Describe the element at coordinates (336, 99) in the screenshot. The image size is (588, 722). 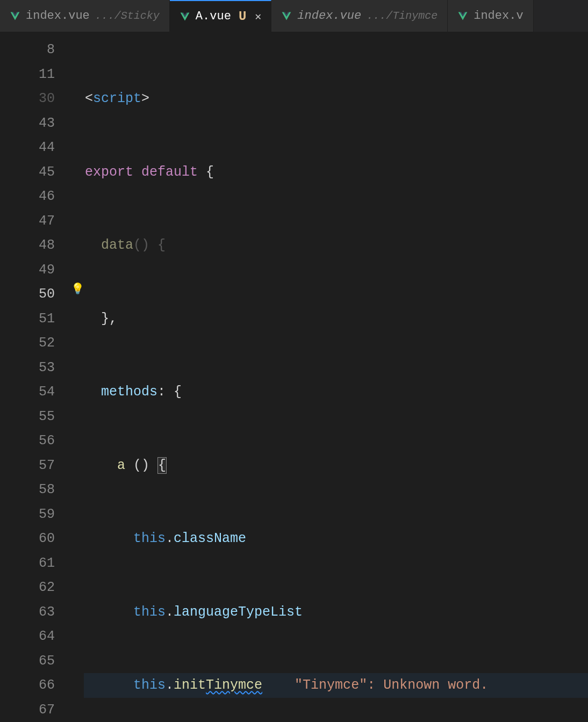
I see `code-line: <script>` at that location.